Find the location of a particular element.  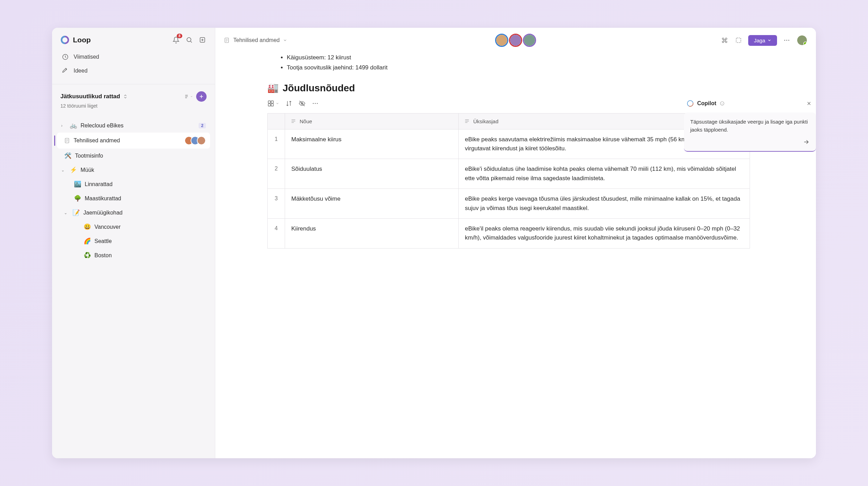

nav-recents-label: Viimatised is located at coordinates (86, 57).